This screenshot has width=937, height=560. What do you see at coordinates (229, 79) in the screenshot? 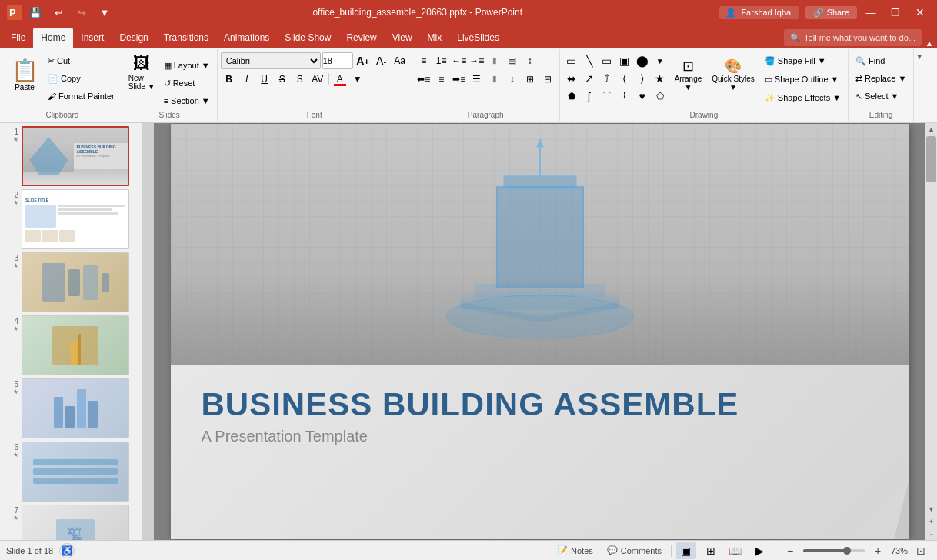
I see `bold-button: B` at bounding box center [229, 79].